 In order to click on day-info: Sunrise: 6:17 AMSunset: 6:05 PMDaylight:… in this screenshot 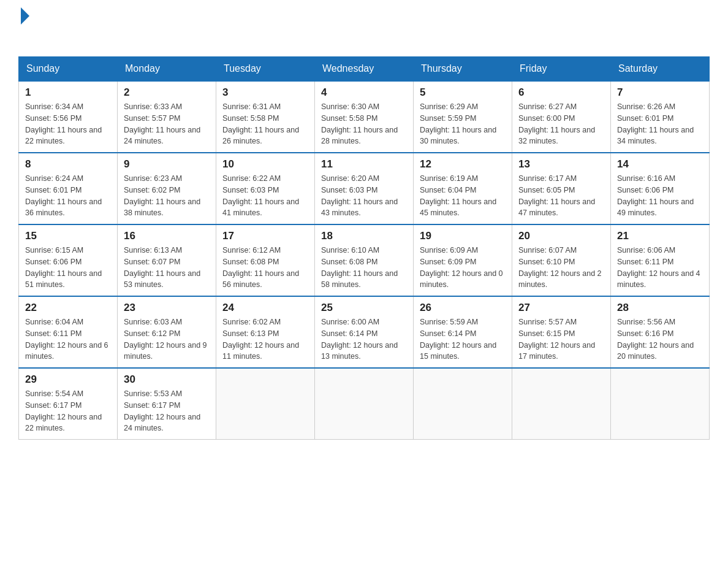, I will do `click(561, 196)`.